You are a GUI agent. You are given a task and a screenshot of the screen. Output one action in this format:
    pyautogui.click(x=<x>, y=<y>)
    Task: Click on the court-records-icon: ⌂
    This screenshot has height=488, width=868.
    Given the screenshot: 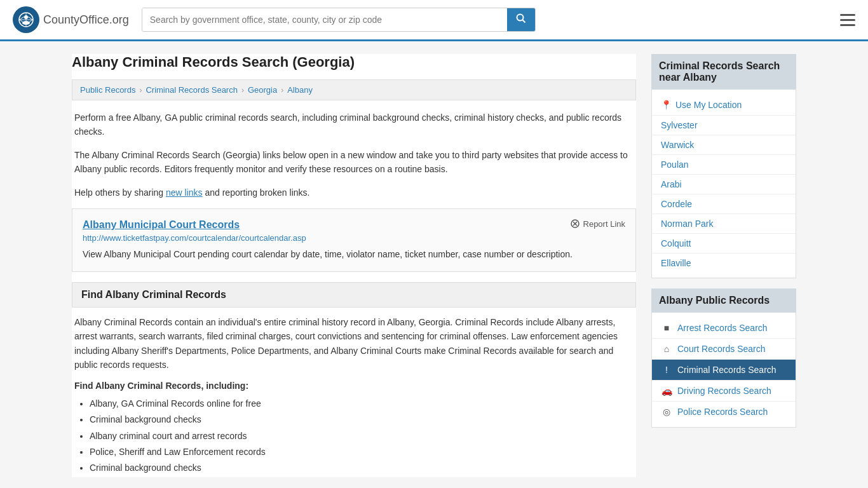 What is the action you would take?
    pyautogui.click(x=667, y=349)
    